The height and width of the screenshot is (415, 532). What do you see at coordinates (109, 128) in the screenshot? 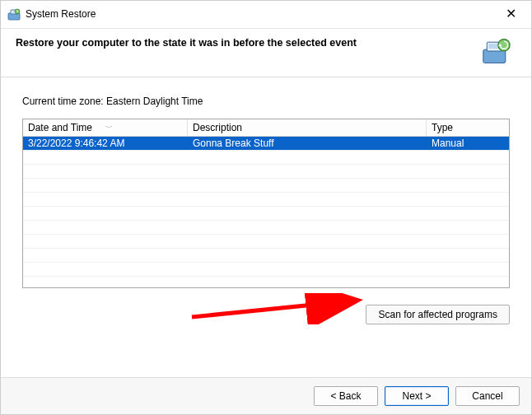
I see `sort-descending-icon: ﹀` at bounding box center [109, 128].